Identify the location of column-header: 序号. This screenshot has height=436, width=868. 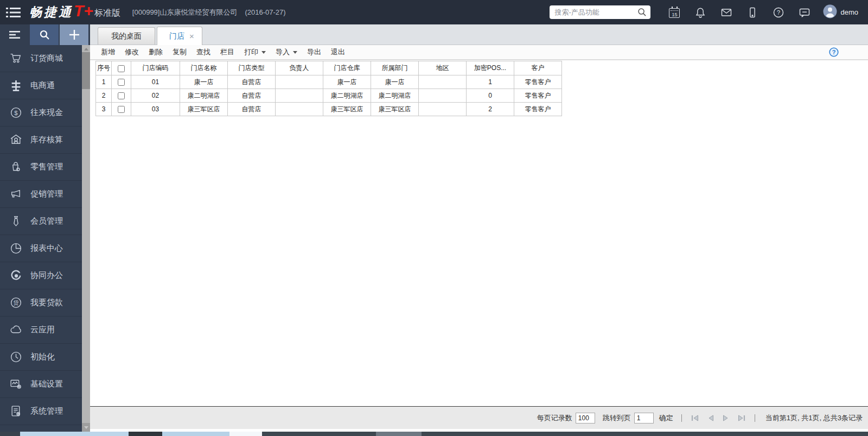
(104, 68).